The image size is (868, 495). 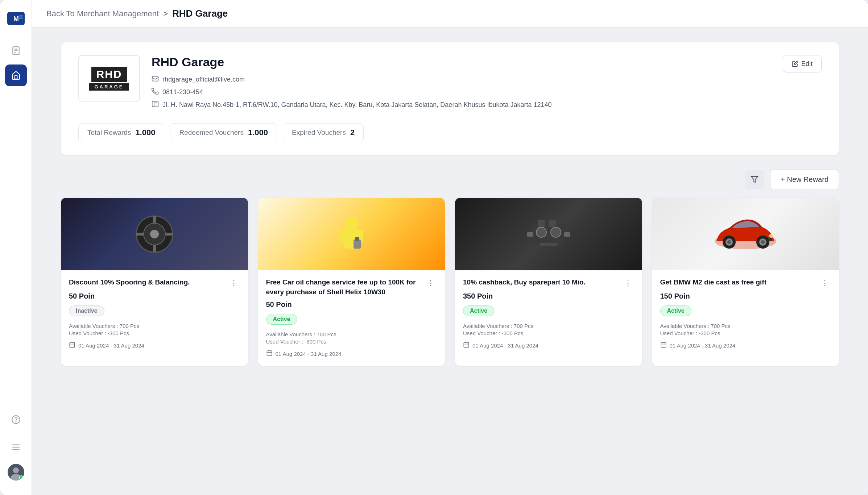 I want to click on reward-card-1: Discount 10% Spooring & Balancing. ⋮ 50 …, so click(x=154, y=282).